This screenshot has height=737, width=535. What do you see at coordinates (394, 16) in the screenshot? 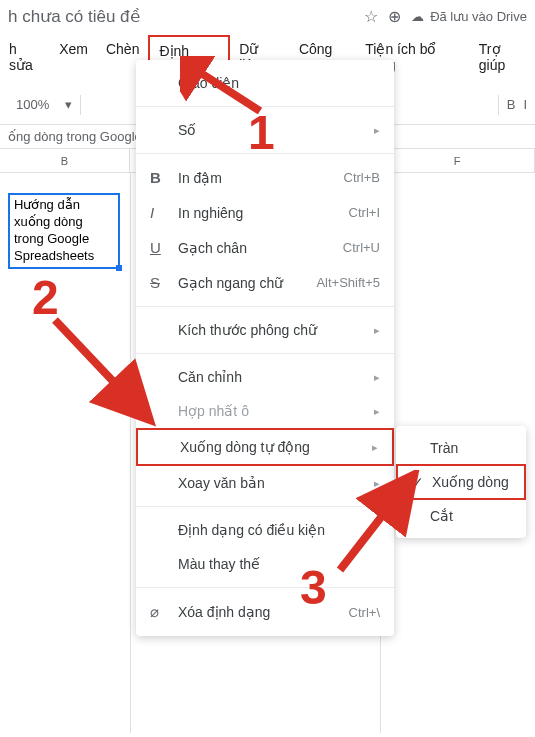
I see `move-icon: ⊕` at bounding box center [394, 16].